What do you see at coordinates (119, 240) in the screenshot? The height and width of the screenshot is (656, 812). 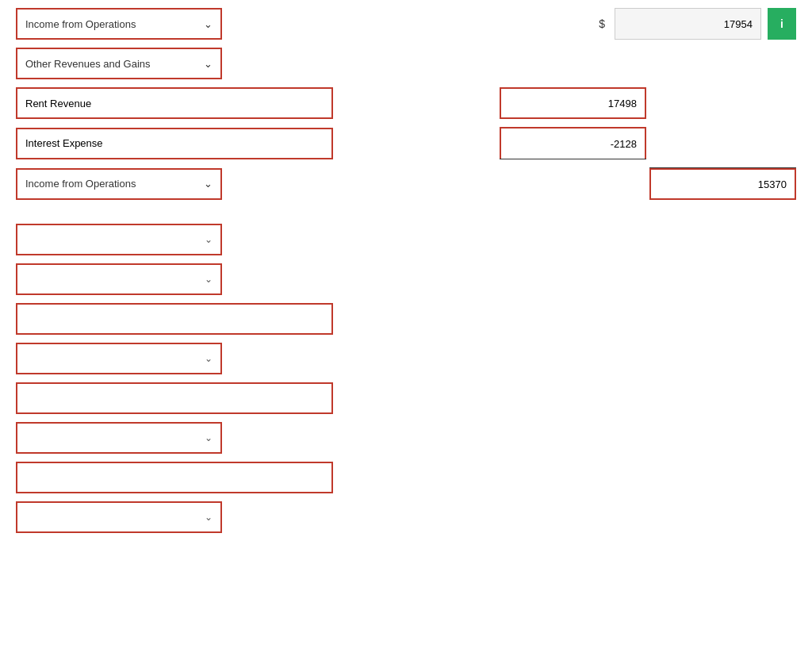 I see `empty-dropdown-1: ⌄` at bounding box center [119, 240].